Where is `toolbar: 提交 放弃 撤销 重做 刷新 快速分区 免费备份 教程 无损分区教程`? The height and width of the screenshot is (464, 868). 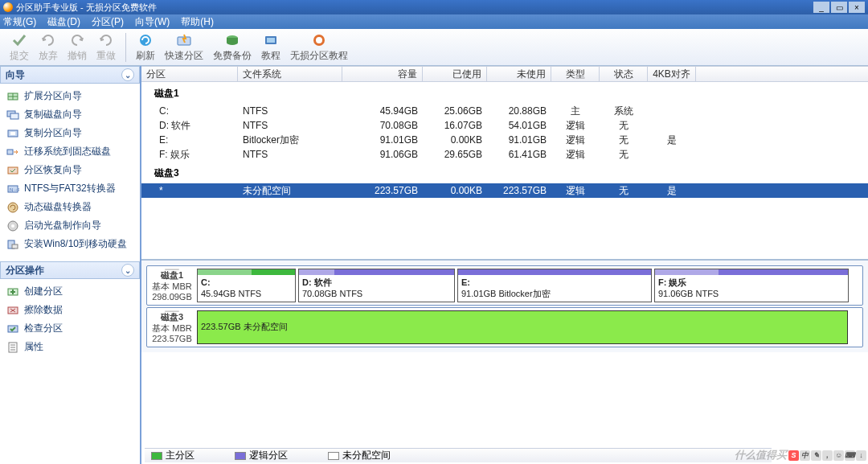 toolbar: 提交 放弃 撤销 重做 刷新 快速分区 免费备份 教程 无损分区教程 is located at coordinates (434, 47).